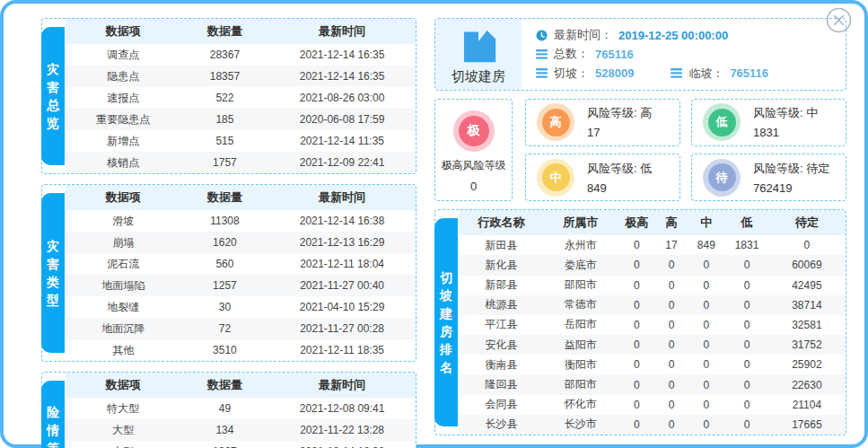  What do you see at coordinates (241, 329) in the screenshot?
I see `table-row: 地面沉降722021-11-27 00:28` at bounding box center [241, 329].